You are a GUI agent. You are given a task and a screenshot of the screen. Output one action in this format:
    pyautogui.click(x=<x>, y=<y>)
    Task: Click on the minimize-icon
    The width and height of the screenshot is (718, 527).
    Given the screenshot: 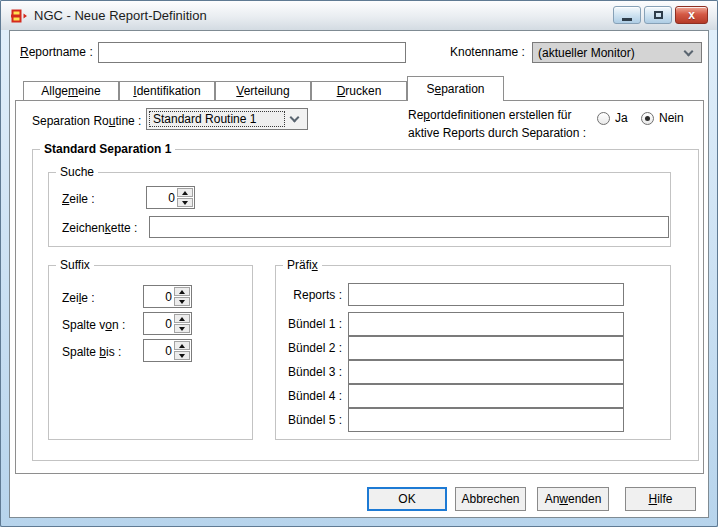 What is the action you would take?
    pyautogui.click(x=627, y=20)
    